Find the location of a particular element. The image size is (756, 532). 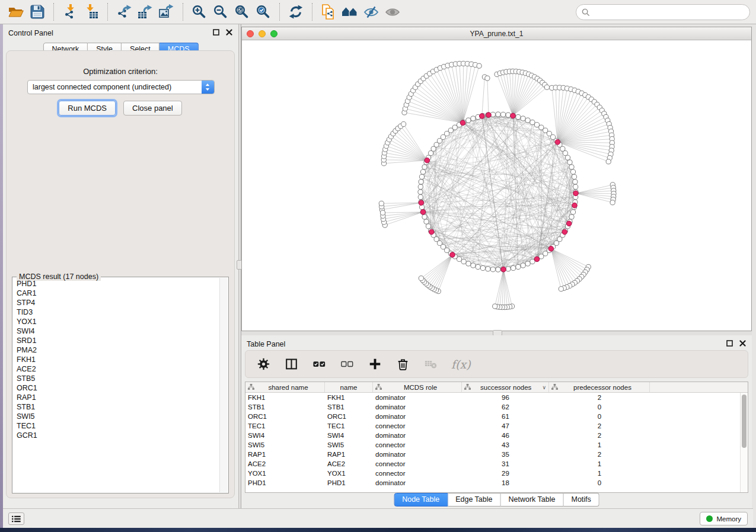

network-window-titlebar: YPA_prune.txt_1 is located at coordinates (497, 34).